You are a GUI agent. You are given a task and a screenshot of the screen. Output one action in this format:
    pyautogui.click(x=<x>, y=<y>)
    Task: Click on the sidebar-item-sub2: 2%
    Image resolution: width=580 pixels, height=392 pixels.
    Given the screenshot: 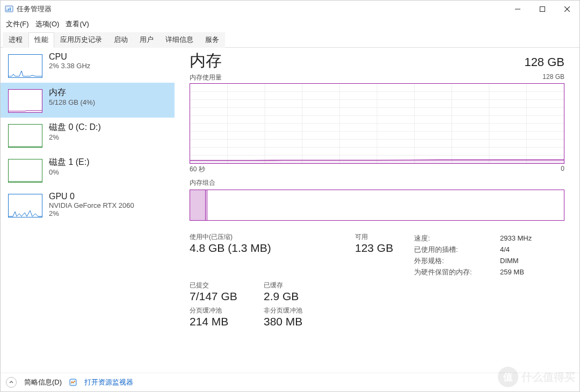 What is the action you would take?
    pyautogui.click(x=91, y=214)
    